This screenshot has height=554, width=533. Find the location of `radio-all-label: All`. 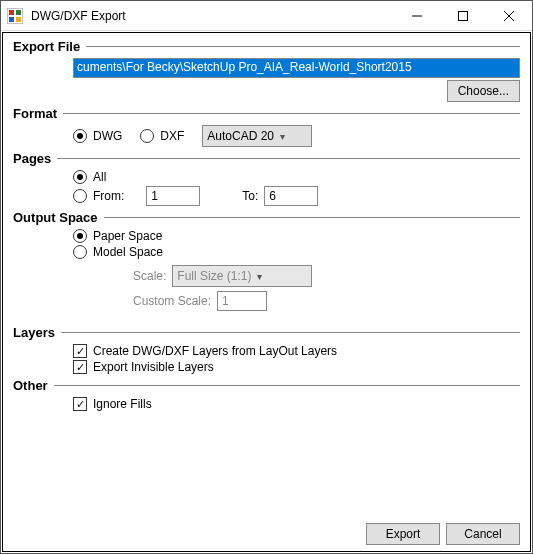

radio-all-label: All is located at coordinates (100, 177).